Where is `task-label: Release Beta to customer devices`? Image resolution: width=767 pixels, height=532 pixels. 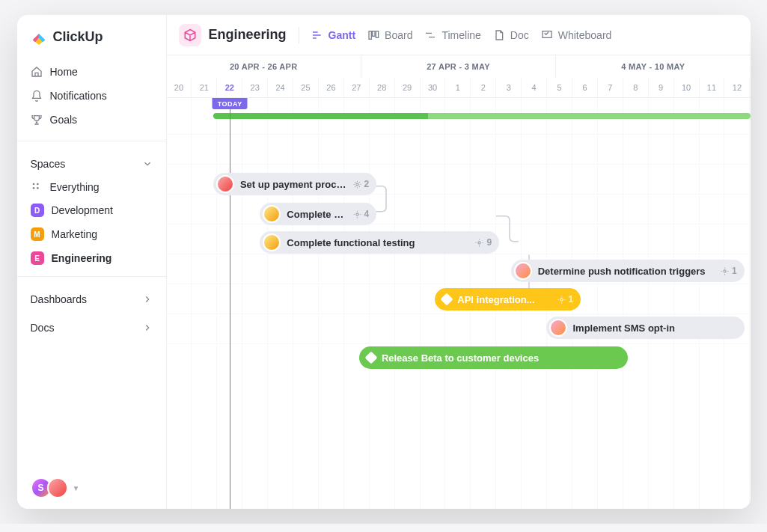
task-label: Release Beta to customer devices is located at coordinates (501, 358).